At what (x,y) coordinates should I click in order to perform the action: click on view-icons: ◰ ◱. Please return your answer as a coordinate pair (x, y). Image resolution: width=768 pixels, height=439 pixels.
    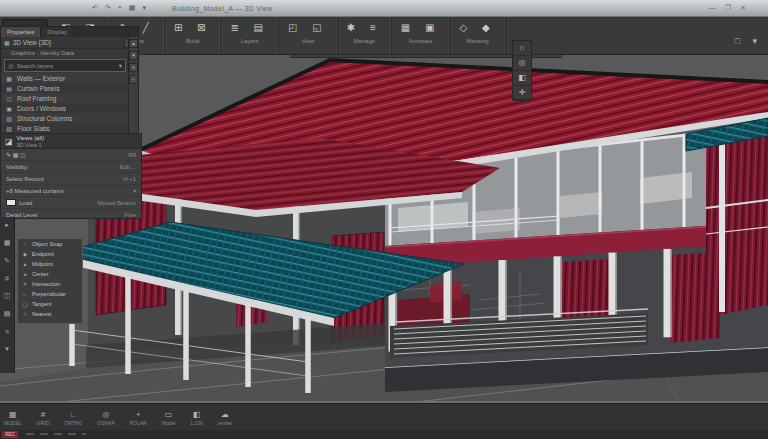
    Looking at the image, I should click on (308, 28).